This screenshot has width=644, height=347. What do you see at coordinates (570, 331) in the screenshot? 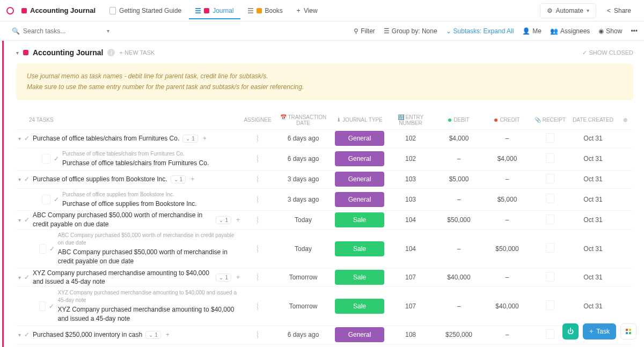
I see `timer-fab: ⏻` at bounding box center [570, 331].